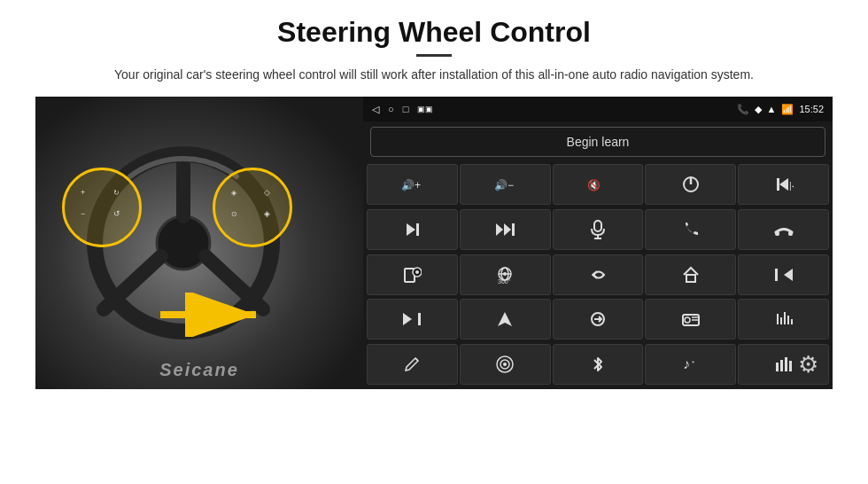 This screenshot has width=868, height=484. I want to click on target-btn, so click(505, 364).